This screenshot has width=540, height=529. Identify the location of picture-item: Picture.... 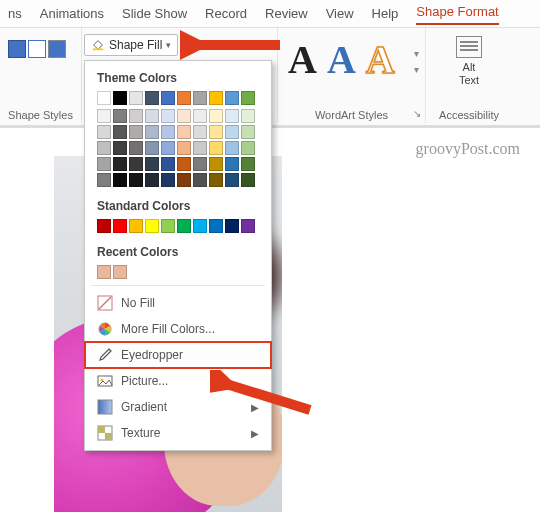
(178, 381).